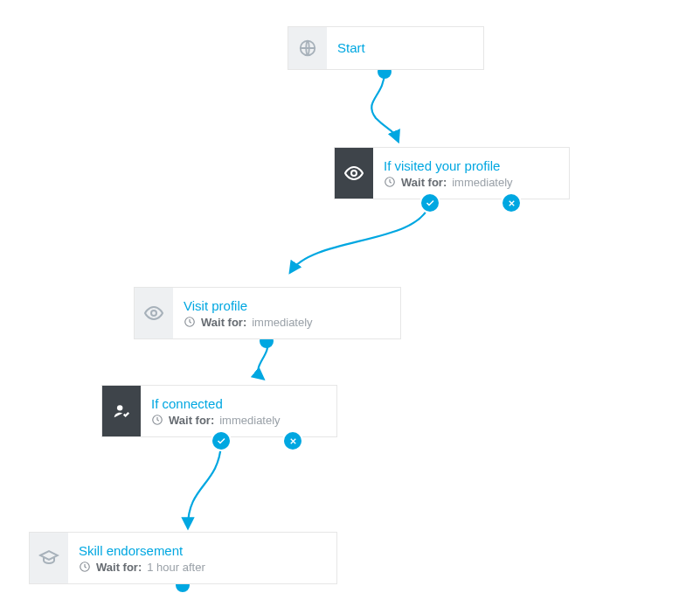 The width and height of the screenshot is (700, 600). Describe the element at coordinates (308, 48) in the screenshot. I see `globe-icon` at that location.